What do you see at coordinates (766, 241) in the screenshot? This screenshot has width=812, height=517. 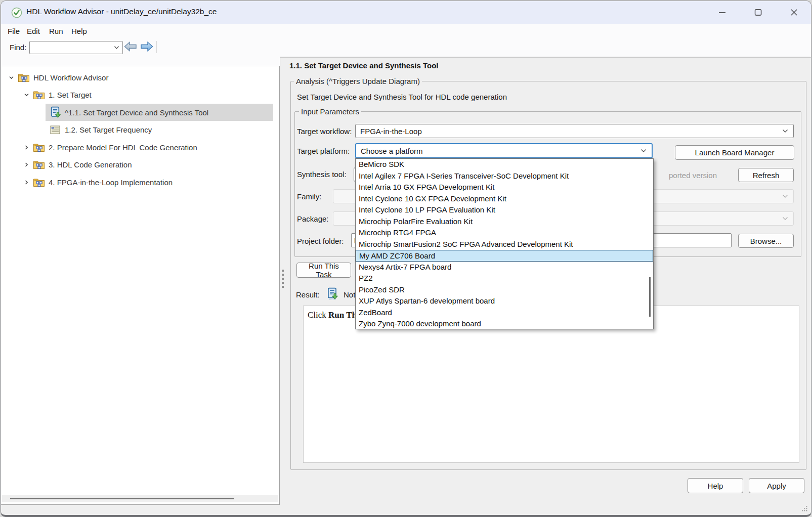 I see `browse-button: Browse...` at bounding box center [766, 241].